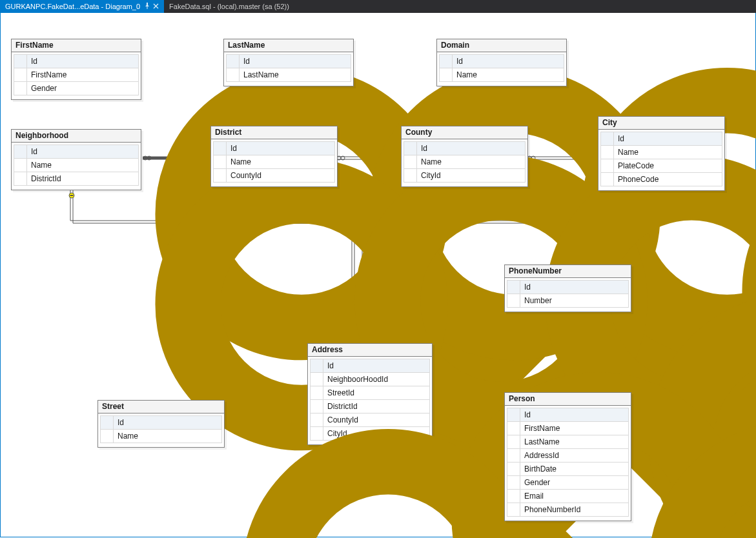  What do you see at coordinates (636, 166) in the screenshot?
I see `column-name: PlateCode` at bounding box center [636, 166].